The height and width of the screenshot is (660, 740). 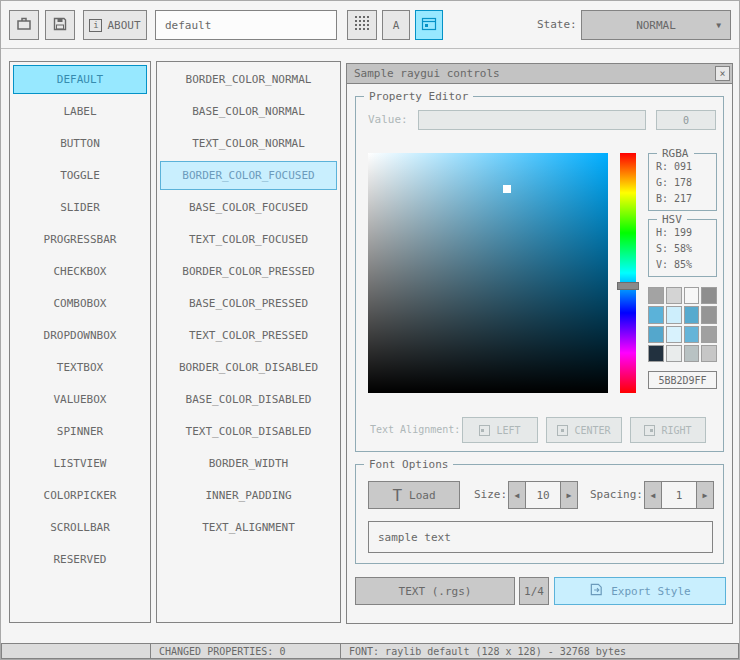 I want to click on state-label: State:, so click(x=557, y=25).